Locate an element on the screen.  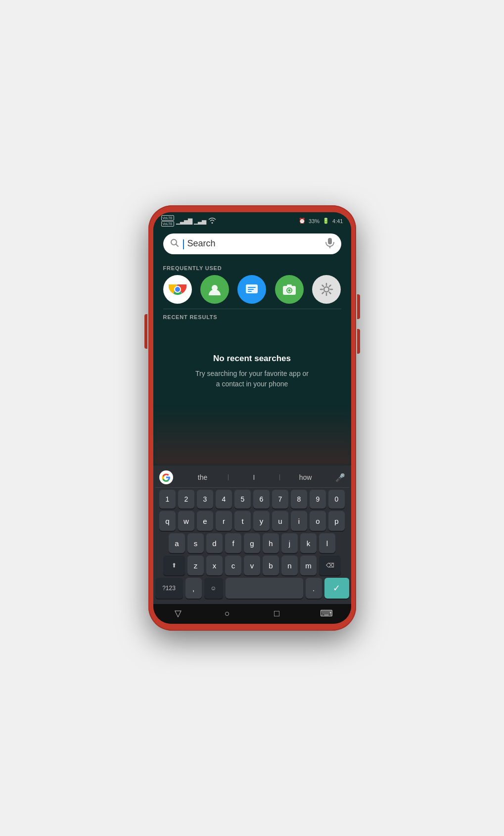
key-f: f is located at coordinates (233, 543).